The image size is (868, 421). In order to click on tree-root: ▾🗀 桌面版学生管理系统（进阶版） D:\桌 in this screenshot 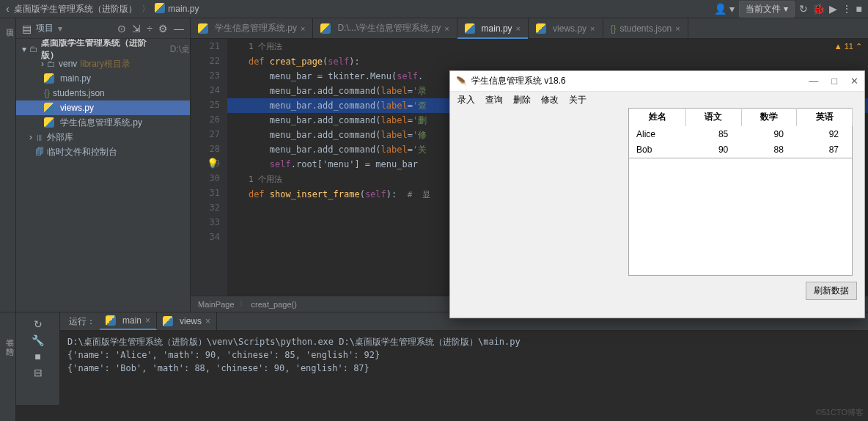, I will do `click(103, 49)`.